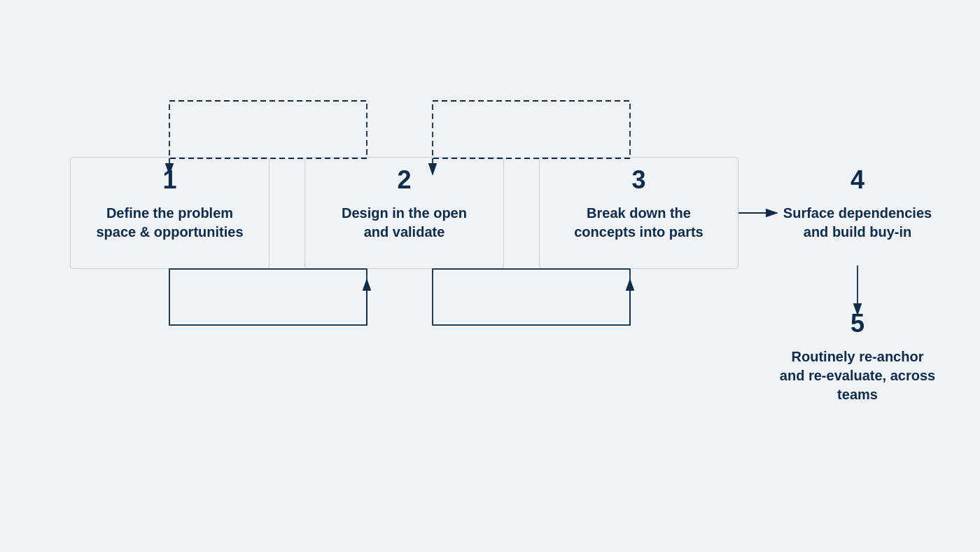 This screenshot has height=552, width=980. Describe the element at coordinates (638, 180) in the screenshot. I see `step-3-number: 3` at that location.